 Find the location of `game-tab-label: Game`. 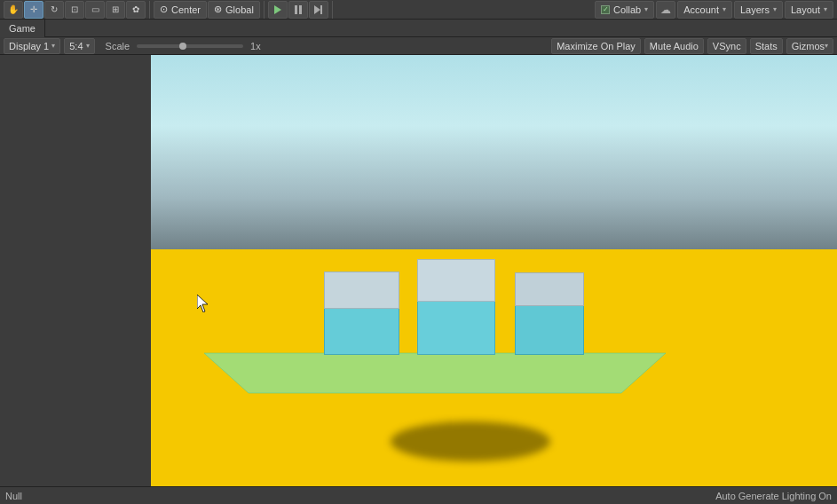

game-tab-label: Game is located at coordinates (22, 28).